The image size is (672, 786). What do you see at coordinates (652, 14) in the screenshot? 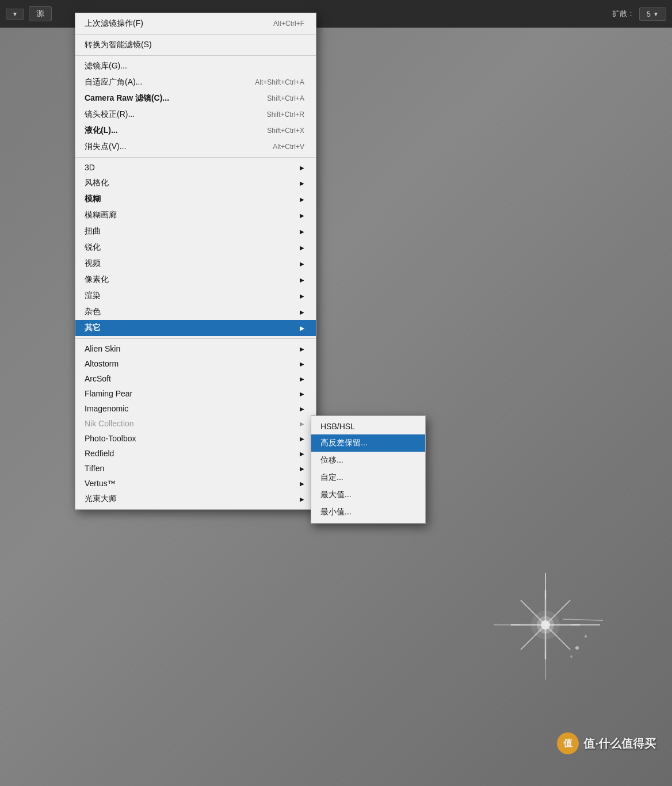
I see `toolbar-diffuse-value: 5 ▼` at bounding box center [652, 14].